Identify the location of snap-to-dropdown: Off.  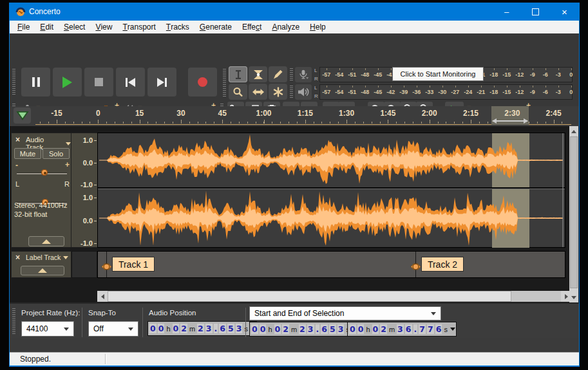
(113, 329).